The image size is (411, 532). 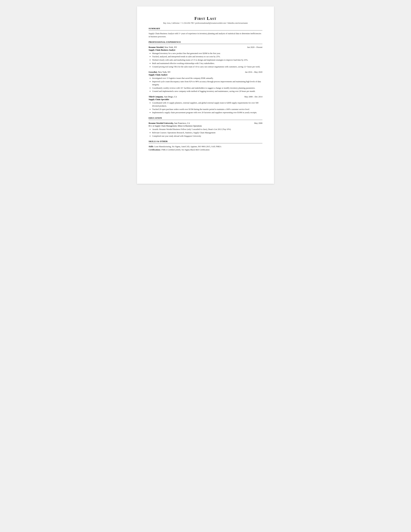 I want to click on resume-page: First Last Bay Area, California • +1-234…, so click(x=206, y=95).